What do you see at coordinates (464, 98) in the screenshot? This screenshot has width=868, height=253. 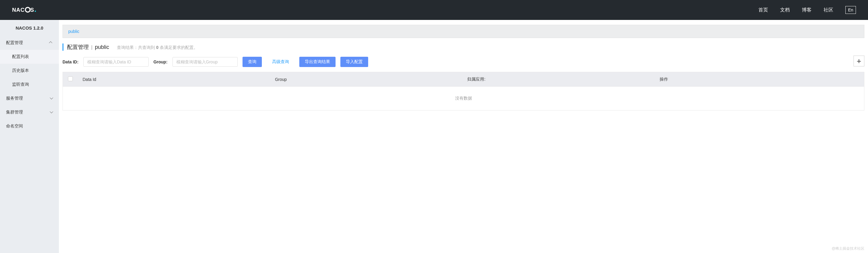 I see `empty-row: 没有数据` at bounding box center [464, 98].